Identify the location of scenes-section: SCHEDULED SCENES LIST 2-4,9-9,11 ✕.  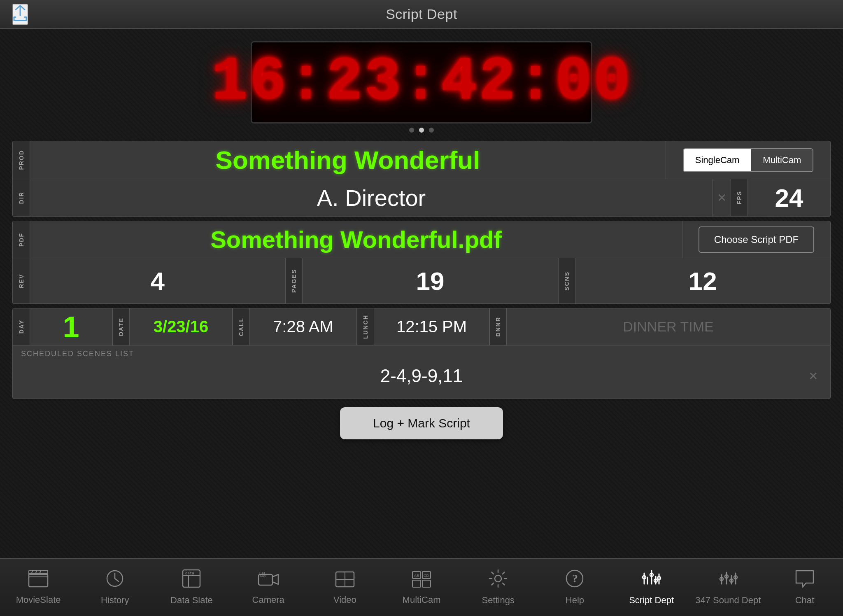
(422, 372).